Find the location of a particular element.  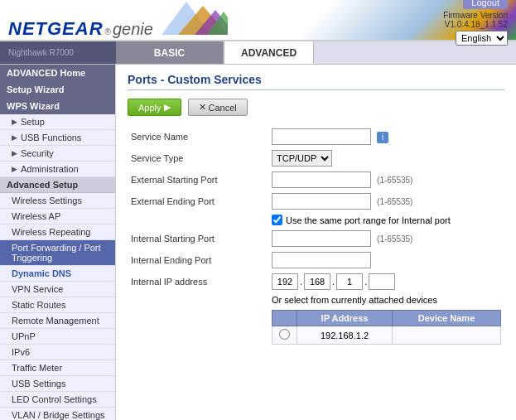

row-select-cell is located at coordinates (285, 336).